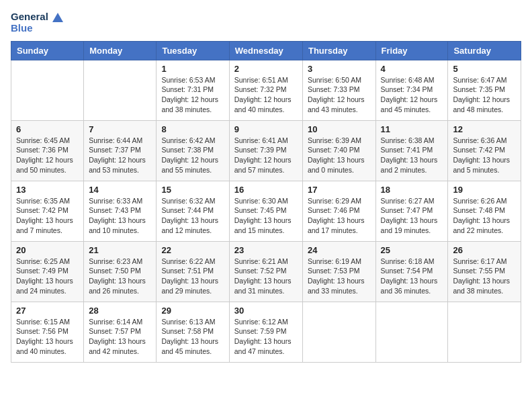 The height and width of the screenshot is (411, 532). Describe the element at coordinates (192, 129) in the screenshot. I see `day-number: 8` at that location.